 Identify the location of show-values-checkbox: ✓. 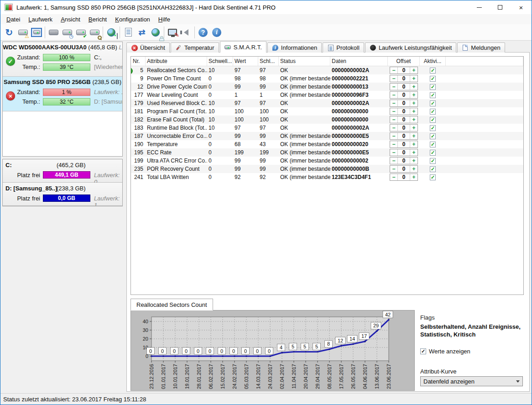
(423, 352).